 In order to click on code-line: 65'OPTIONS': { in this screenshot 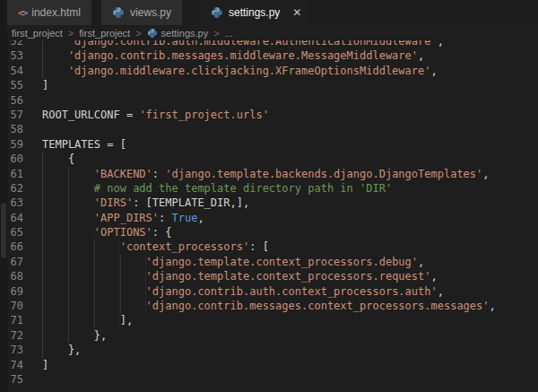, I will do `click(273, 232)`.